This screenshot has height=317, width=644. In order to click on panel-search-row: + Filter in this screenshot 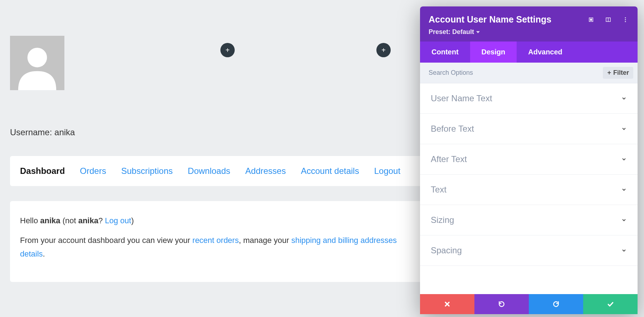, I will do `click(529, 73)`.